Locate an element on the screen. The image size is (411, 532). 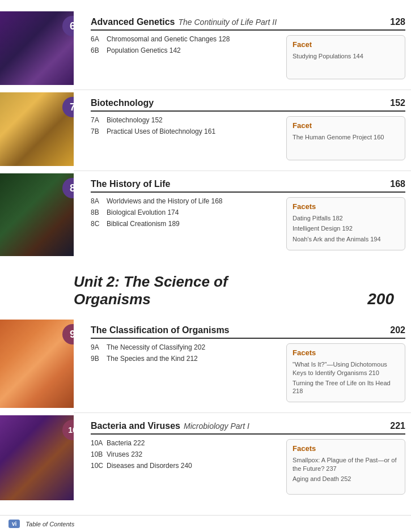
lesson-code: 9B is located at coordinates (97, 359).